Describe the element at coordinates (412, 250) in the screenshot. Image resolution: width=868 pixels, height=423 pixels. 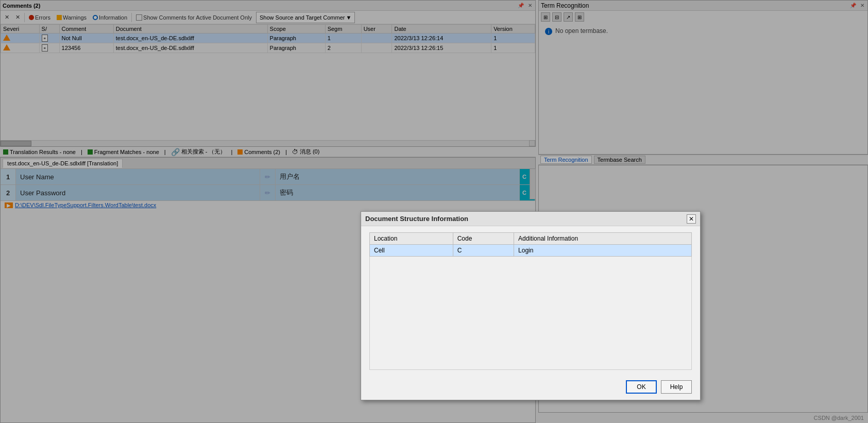
I see `dsi-cell-location: Cell` at that location.